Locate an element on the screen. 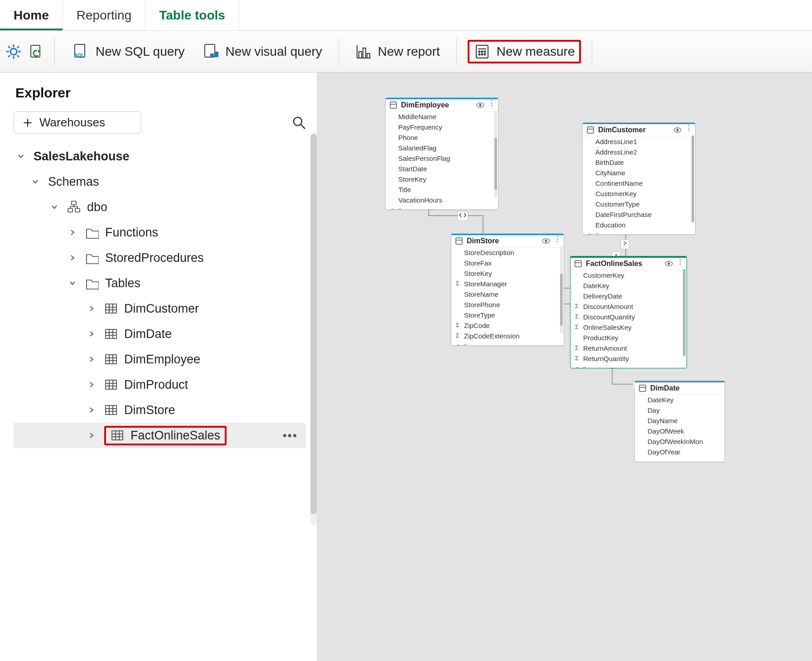 The image size is (812, 661). node-field: Title is located at coordinates (442, 189).